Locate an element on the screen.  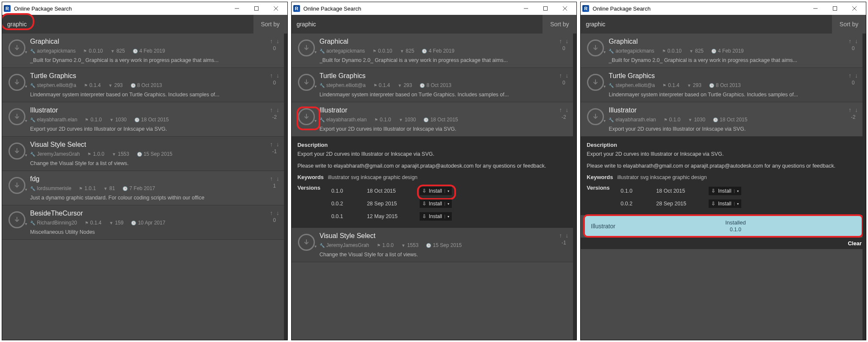
package-row: ▾ fdg 🔧lordsummerisle ⚑1.0.1 ▼81 🕒7 Feb … is located at coordinates (145, 188).